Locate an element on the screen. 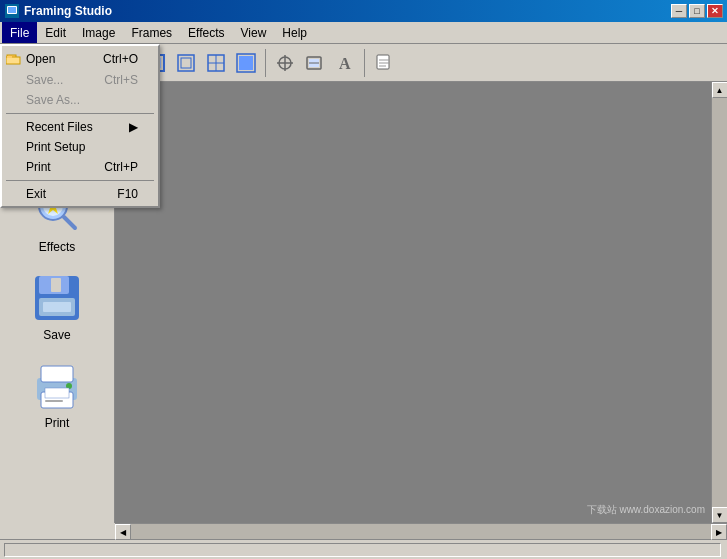  scroll-left-button: ◀ is located at coordinates (123, 532).